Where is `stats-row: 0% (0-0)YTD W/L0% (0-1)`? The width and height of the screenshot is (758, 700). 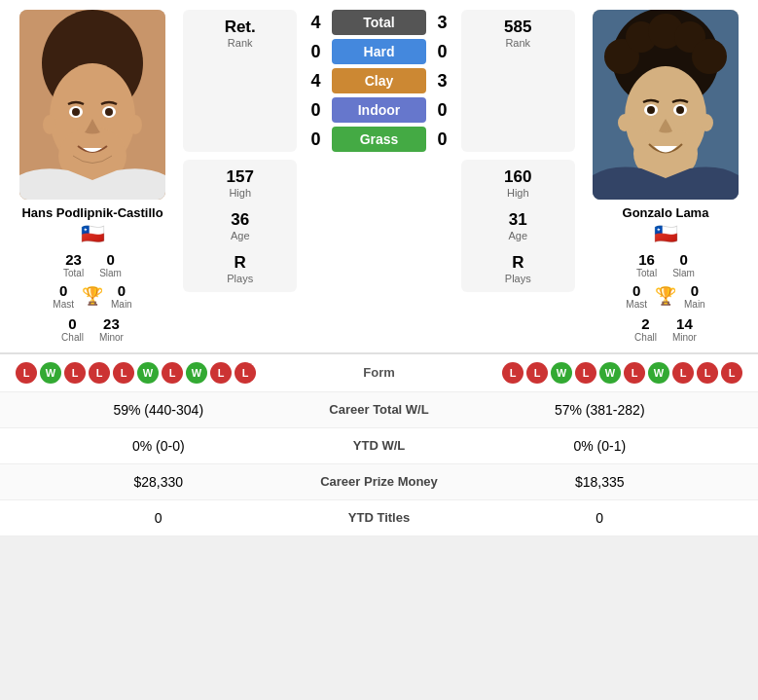 stats-row: 0% (0-0)YTD W/L0% (0-1) is located at coordinates (379, 446).